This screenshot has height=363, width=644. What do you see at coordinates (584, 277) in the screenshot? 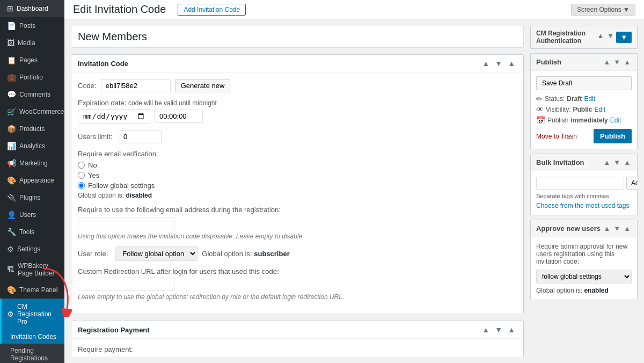
I see `approve-select: follow global settings yes no` at bounding box center [584, 277].